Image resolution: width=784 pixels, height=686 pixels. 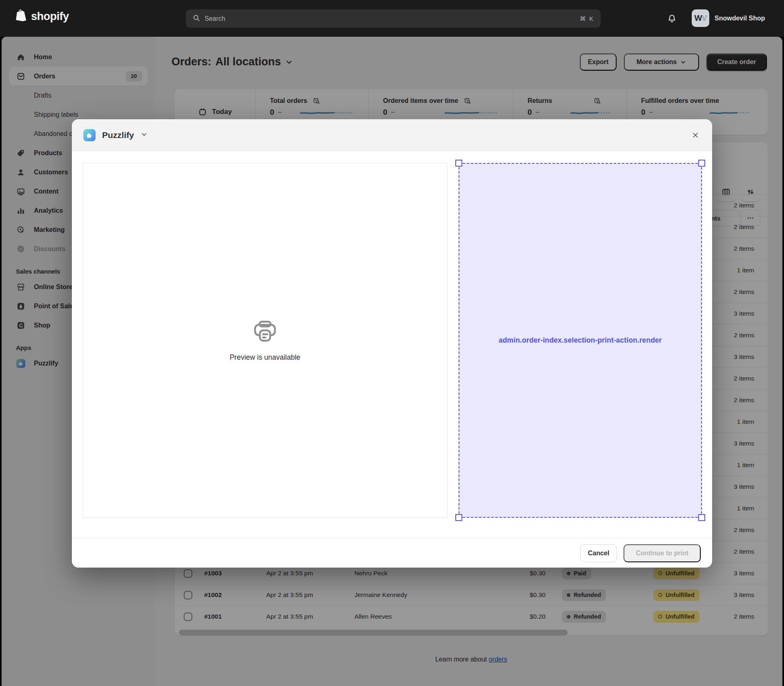 What do you see at coordinates (702, 163) in the screenshot?
I see `selection-handle-top-right` at bounding box center [702, 163].